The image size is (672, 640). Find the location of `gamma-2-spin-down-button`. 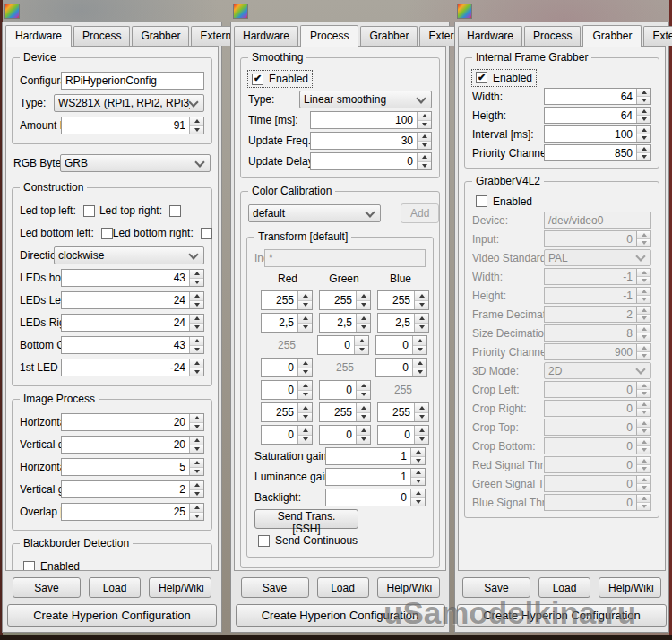

gamma-2-spin-down-button is located at coordinates (421, 328).